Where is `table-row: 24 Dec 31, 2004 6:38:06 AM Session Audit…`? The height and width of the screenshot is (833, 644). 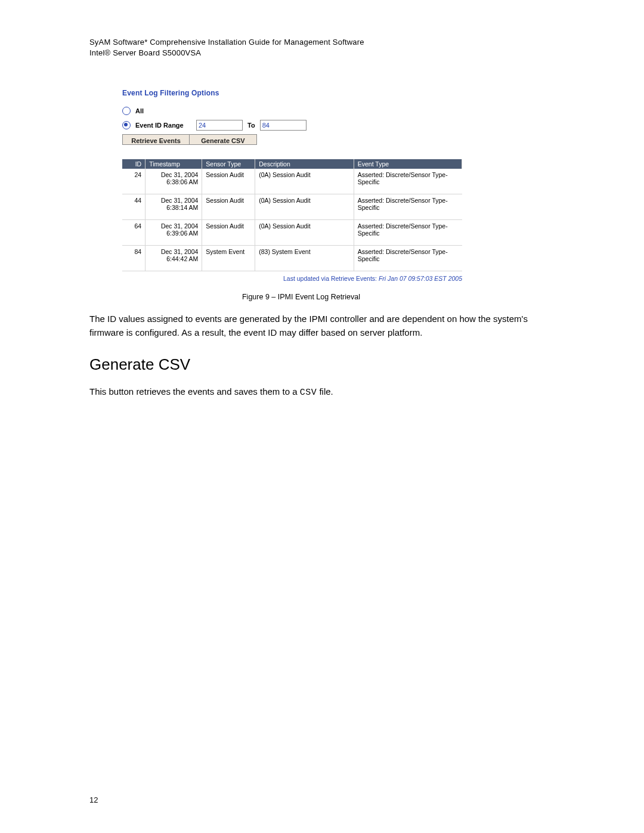 table-row: 24 Dec 31, 2004 6:38:06 AM Session Audit… is located at coordinates (292, 181).